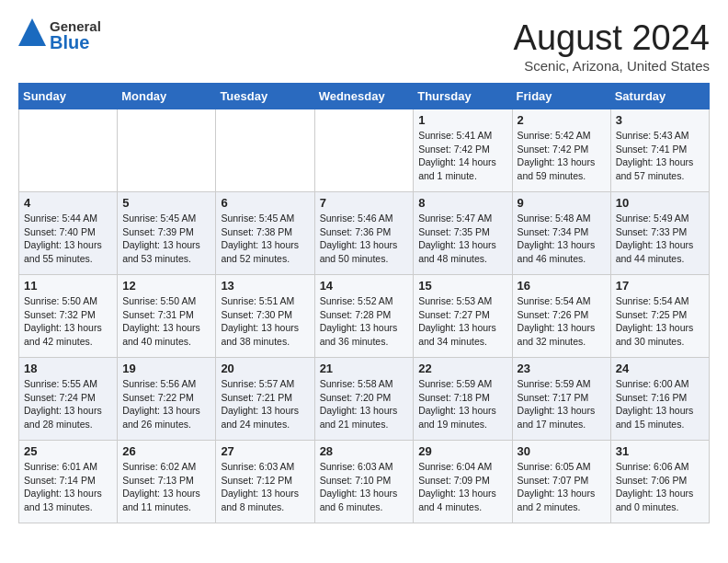  Describe the element at coordinates (166, 368) in the screenshot. I see `day-number: 19` at that location.